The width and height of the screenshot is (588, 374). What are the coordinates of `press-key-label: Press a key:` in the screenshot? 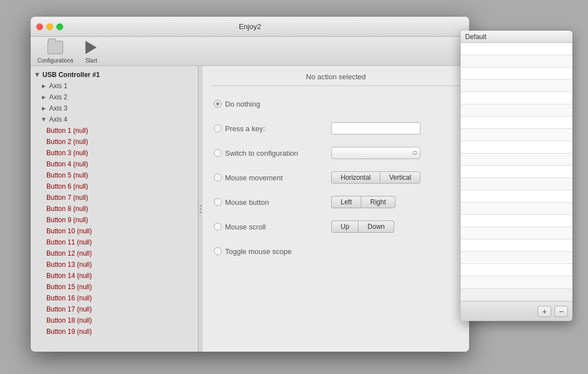 It's located at (270, 128).